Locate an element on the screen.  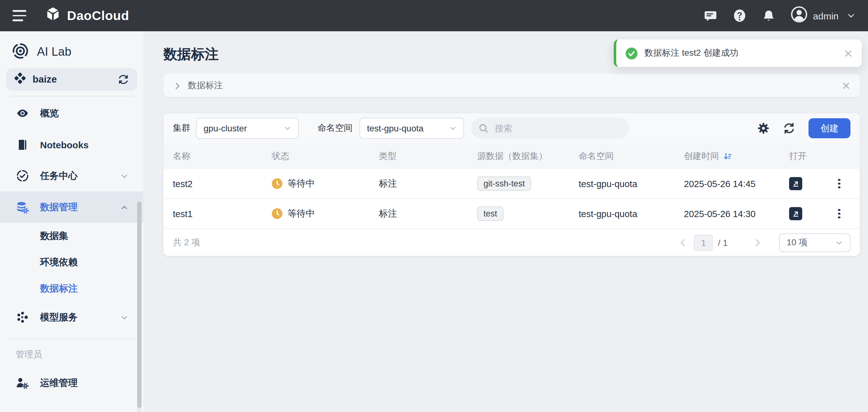
page-size-value: 10 项 is located at coordinates (797, 242).